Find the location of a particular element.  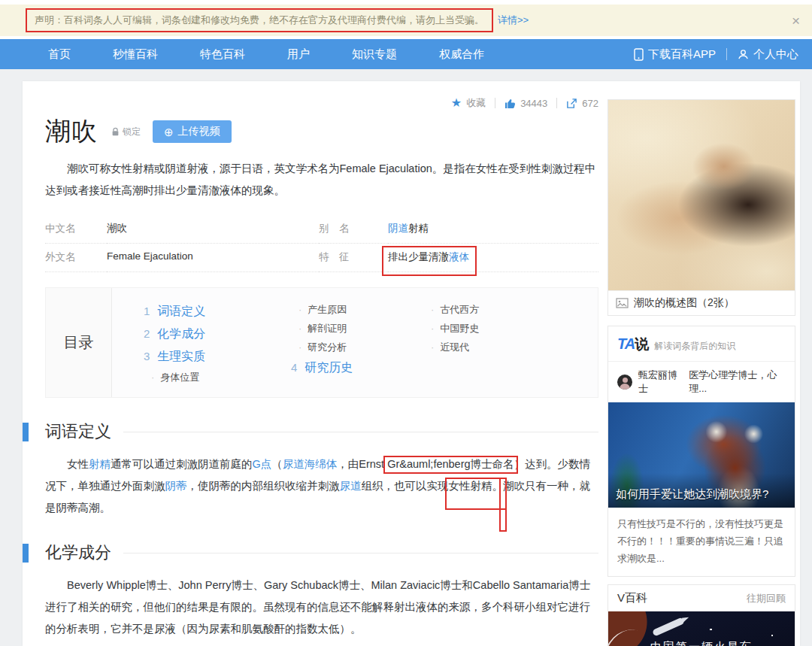

toc-item-huaxuechengfen: 2化学成分 is located at coordinates (217, 334).